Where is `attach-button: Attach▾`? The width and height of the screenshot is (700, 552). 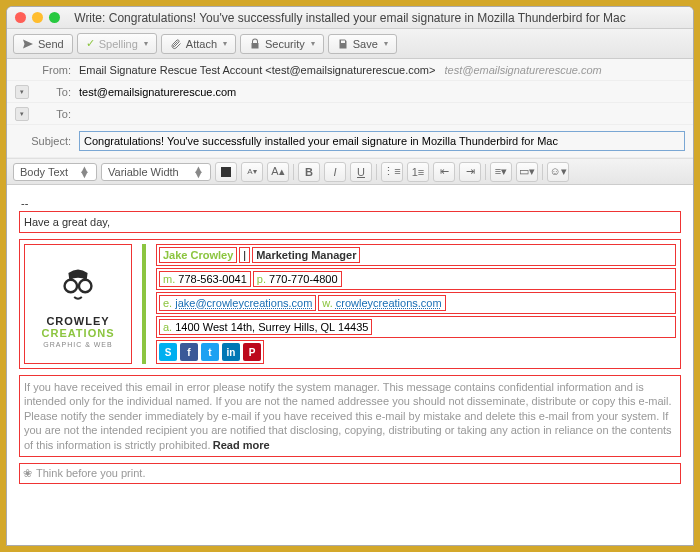 attach-button: Attach▾ is located at coordinates (198, 44).